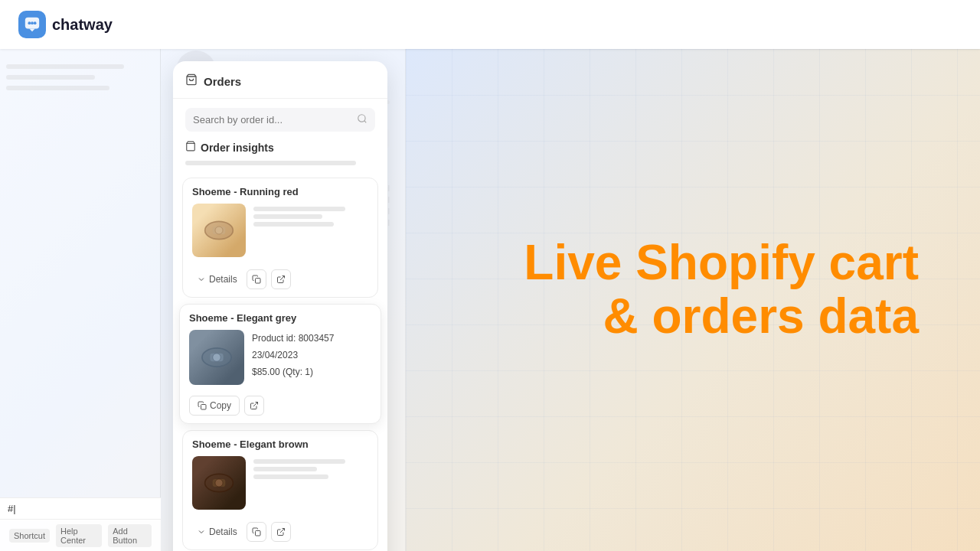 This screenshot has width=980, height=551. I want to click on order-insights-title: Order insights, so click(237, 148).